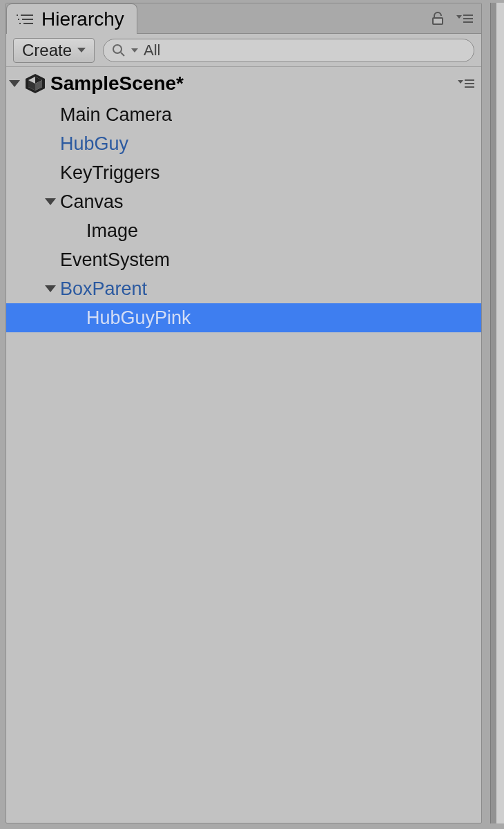  Describe the element at coordinates (289, 50) in the screenshot. I see `search-field` at that location.